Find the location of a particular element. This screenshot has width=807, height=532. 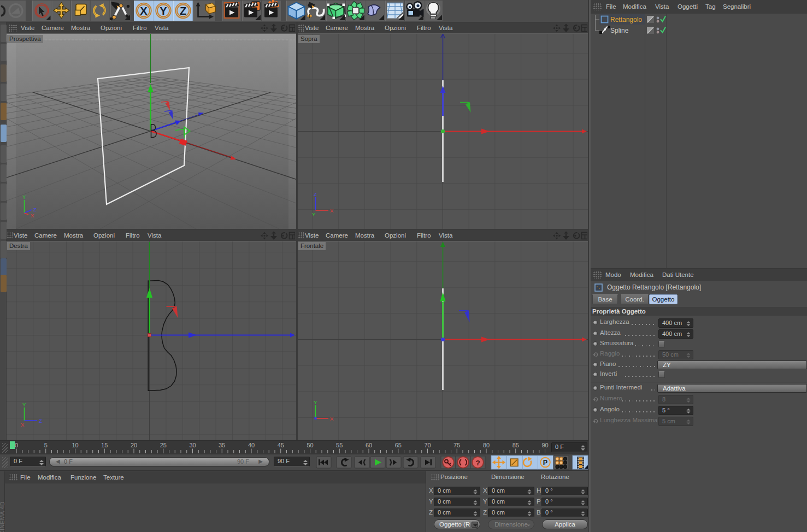

svg-text: 75 is located at coordinates (457, 445).